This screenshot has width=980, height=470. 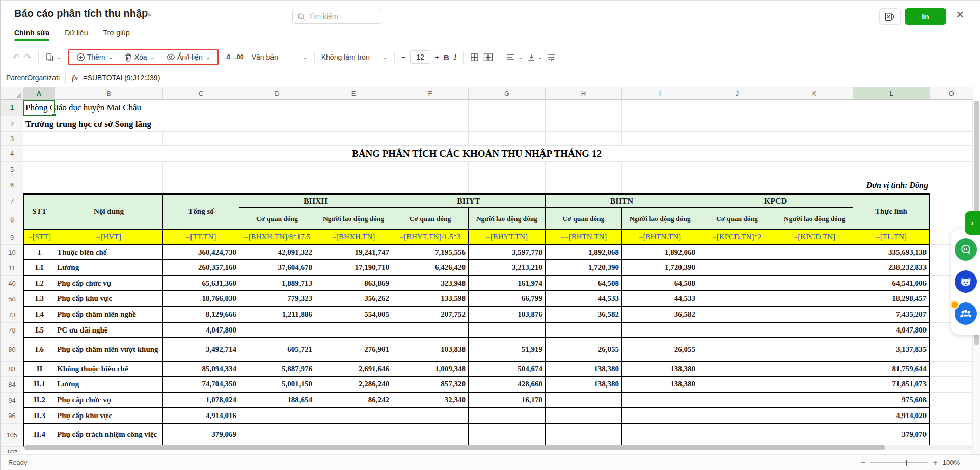 What do you see at coordinates (446, 57) in the screenshot?
I see `bold-button: B` at bounding box center [446, 57].